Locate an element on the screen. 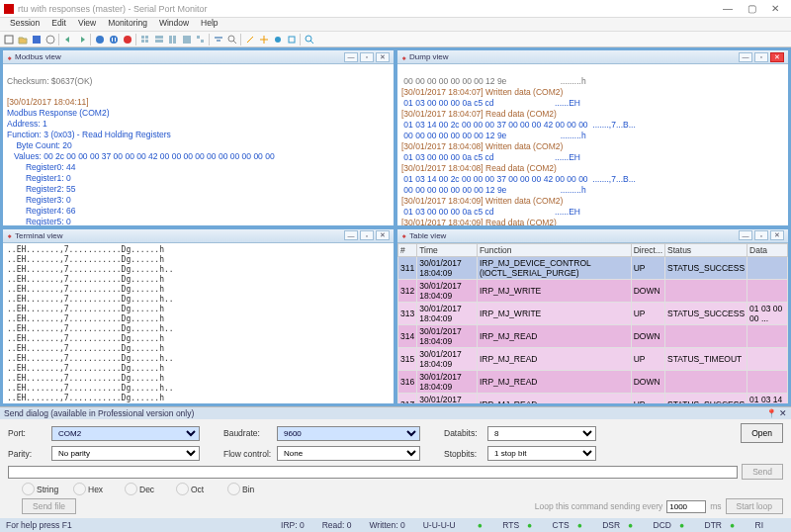 The width and height of the screenshot is (791, 532). table-row: 31530/01/2017 18:04:09IRP_MJ_READUPSTATU… is located at coordinates (593, 358).